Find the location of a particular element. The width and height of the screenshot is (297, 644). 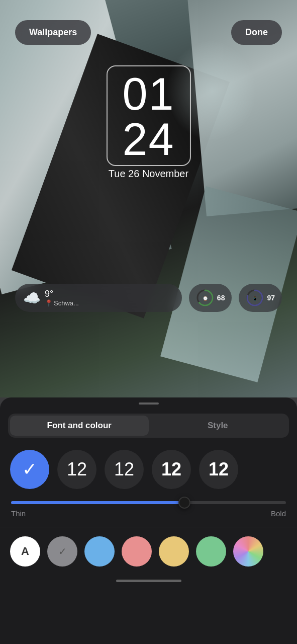

tab-style: Style is located at coordinates (218, 426).